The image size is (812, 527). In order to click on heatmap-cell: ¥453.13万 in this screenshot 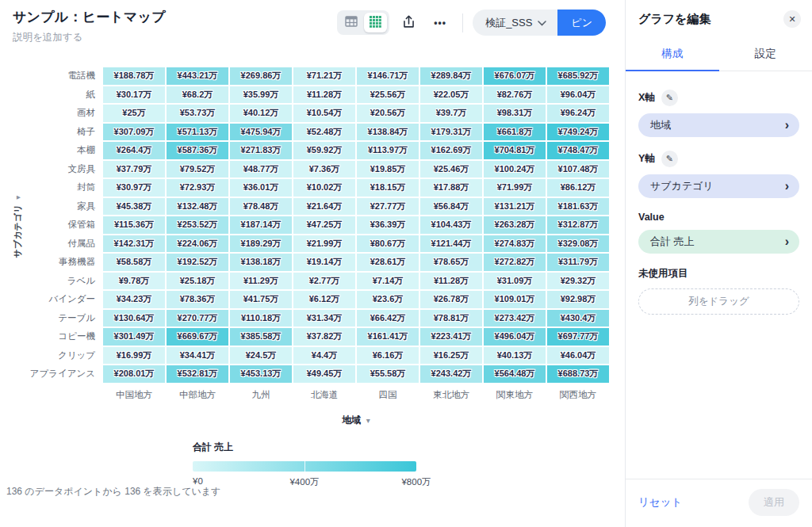, I will do `click(261, 374)`.